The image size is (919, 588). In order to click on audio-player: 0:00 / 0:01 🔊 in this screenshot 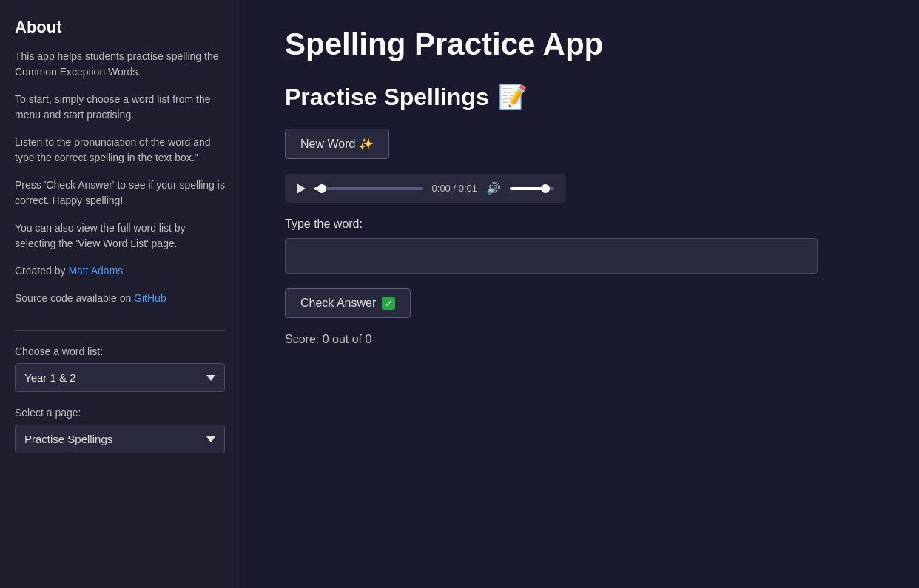, I will do `click(425, 188)`.